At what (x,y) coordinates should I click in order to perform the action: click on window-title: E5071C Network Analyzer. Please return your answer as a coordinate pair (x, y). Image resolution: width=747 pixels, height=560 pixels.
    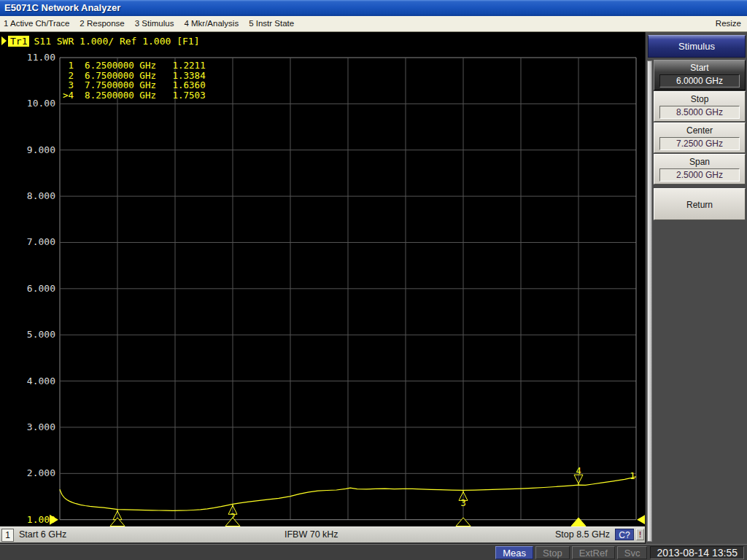
    Looking at the image, I should click on (63, 7).